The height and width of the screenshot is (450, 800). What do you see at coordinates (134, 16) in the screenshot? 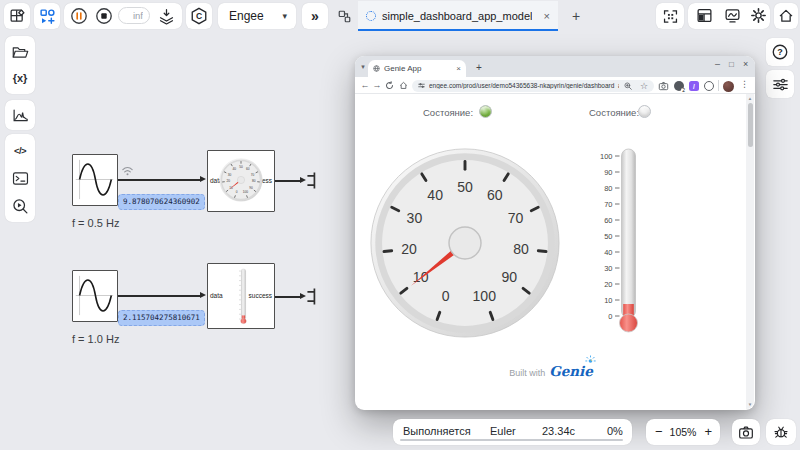
I see `simulation-time-input` at bounding box center [134, 16].